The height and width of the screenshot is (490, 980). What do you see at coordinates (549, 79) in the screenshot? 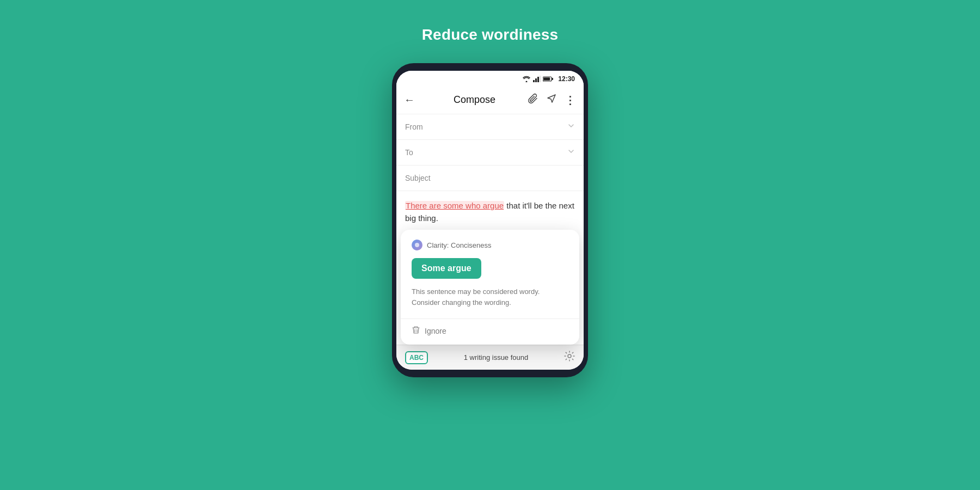
I see `status-icons: 12:30` at bounding box center [549, 79].